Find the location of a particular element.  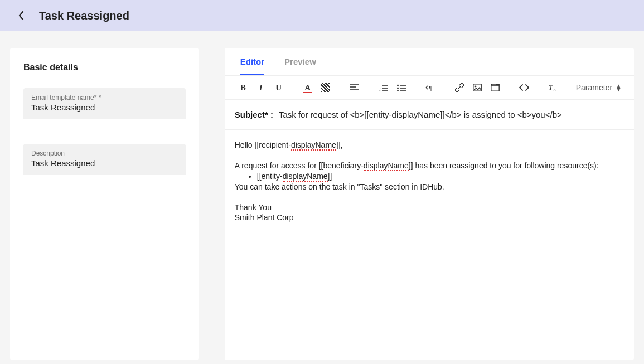

sort-icon: ▲▼ is located at coordinates (619, 88).